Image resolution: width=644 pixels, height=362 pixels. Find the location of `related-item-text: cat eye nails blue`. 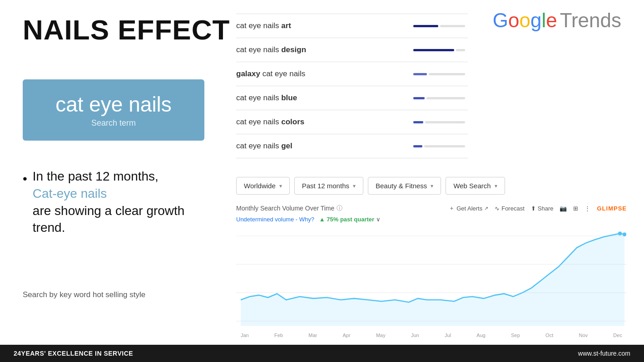

related-item-text: cat eye nails blue is located at coordinates (267, 98).